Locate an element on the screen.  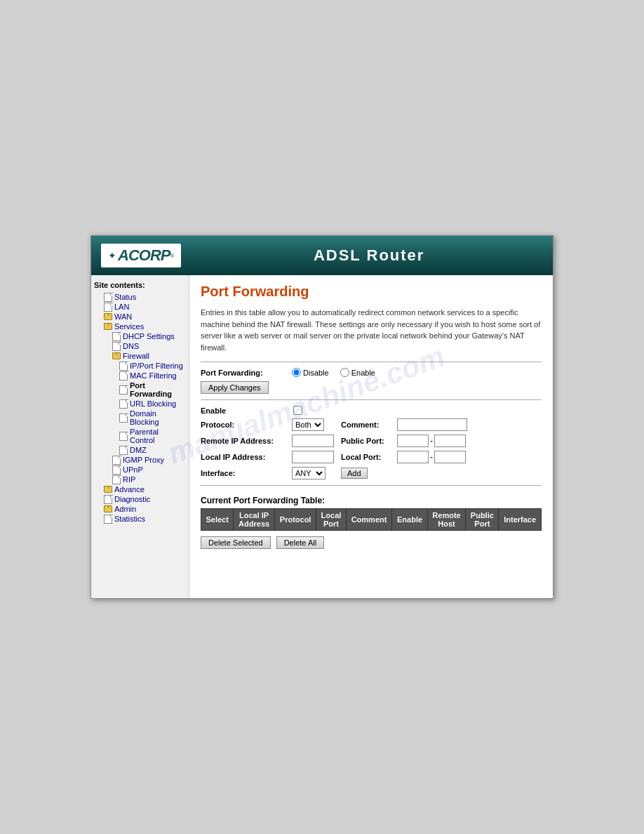
col-local-port: LocalPort is located at coordinates (331, 519).